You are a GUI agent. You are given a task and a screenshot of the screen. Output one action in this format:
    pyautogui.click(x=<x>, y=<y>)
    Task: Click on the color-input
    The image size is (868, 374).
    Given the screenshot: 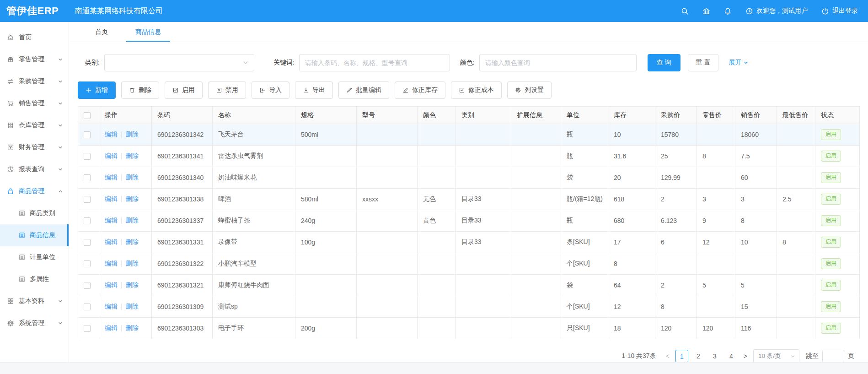 What is the action you would take?
    pyautogui.click(x=558, y=63)
    